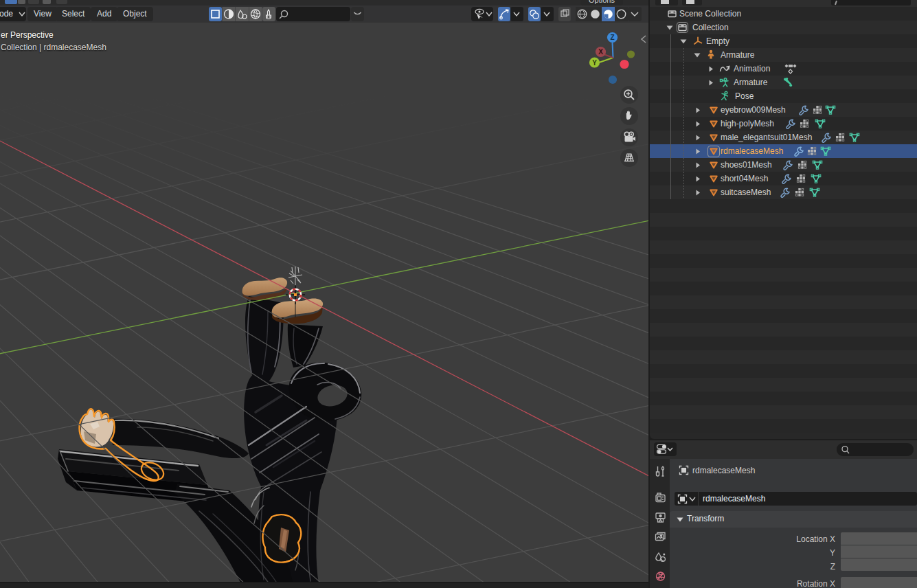 The height and width of the screenshot is (588, 917). What do you see at coordinates (595, 63) in the screenshot?
I see `svg-text: Y` at bounding box center [595, 63].